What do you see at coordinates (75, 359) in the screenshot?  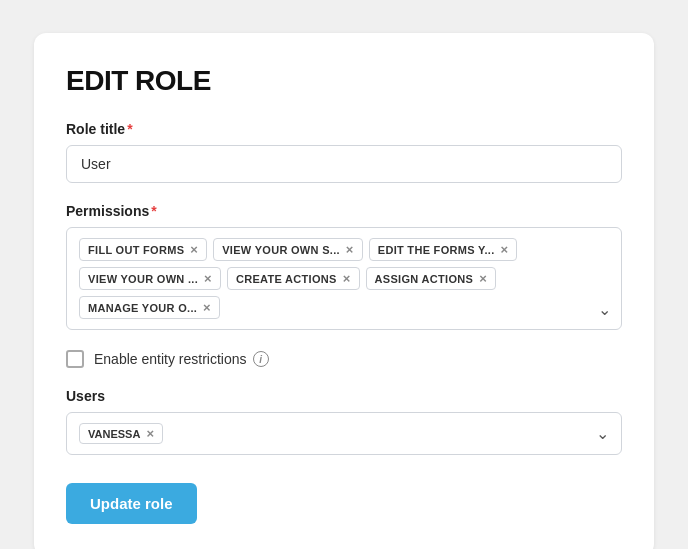 I see `enable-entity-checkbox` at bounding box center [75, 359].